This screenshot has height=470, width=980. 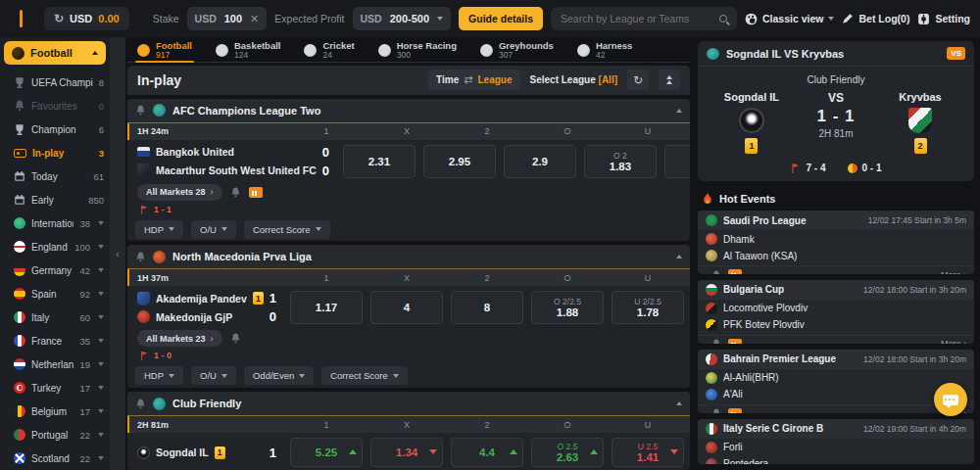 What do you see at coordinates (648, 307) in the screenshot?
I see `odds-cell-under: U 2/2.51.78` at bounding box center [648, 307].